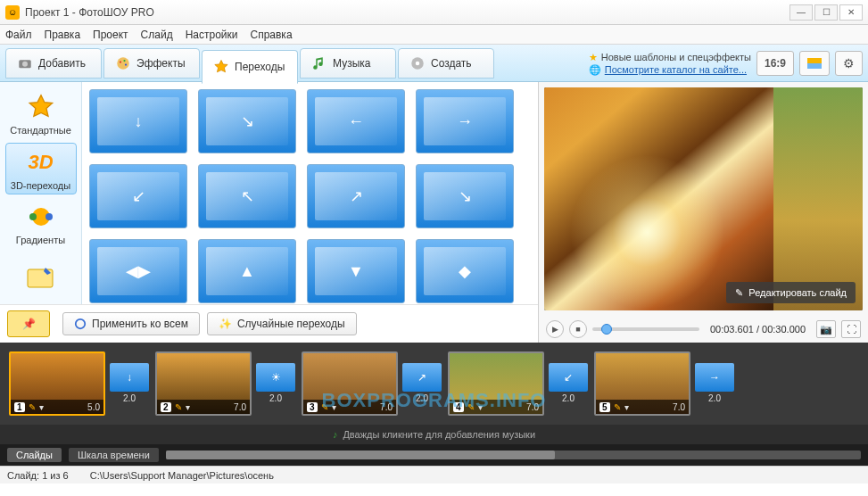 The height and width of the screenshot is (496, 868). What do you see at coordinates (62, 35) in the screenshot?
I see `menu-edit: Правка` at bounding box center [62, 35].